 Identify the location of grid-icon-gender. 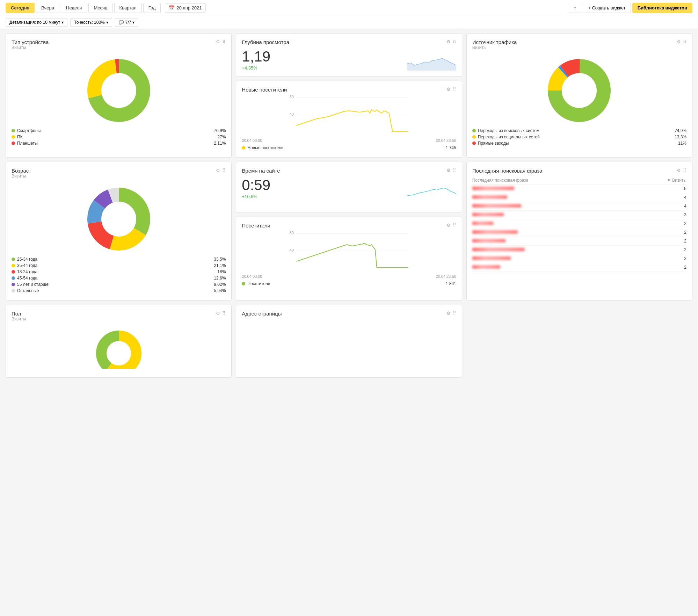
(224, 313).